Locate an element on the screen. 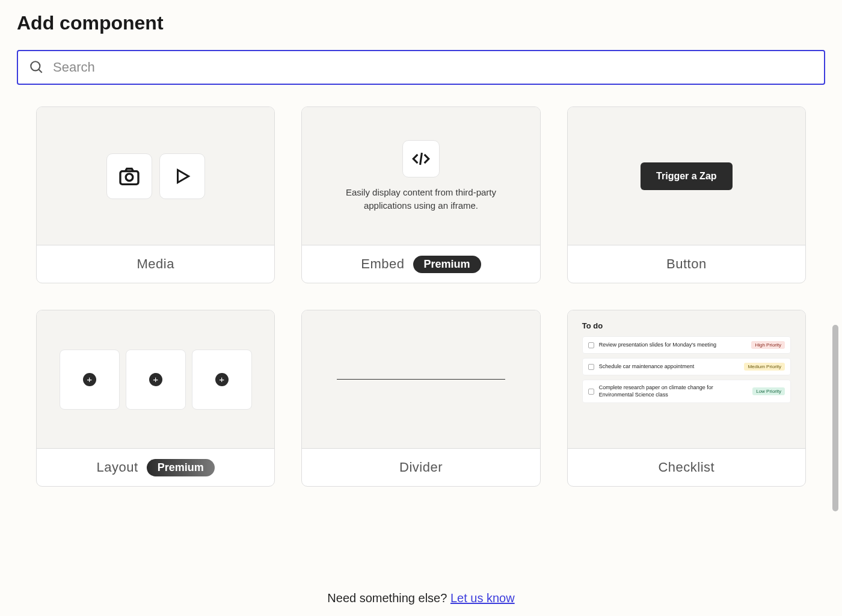  code-icon is located at coordinates (421, 159).